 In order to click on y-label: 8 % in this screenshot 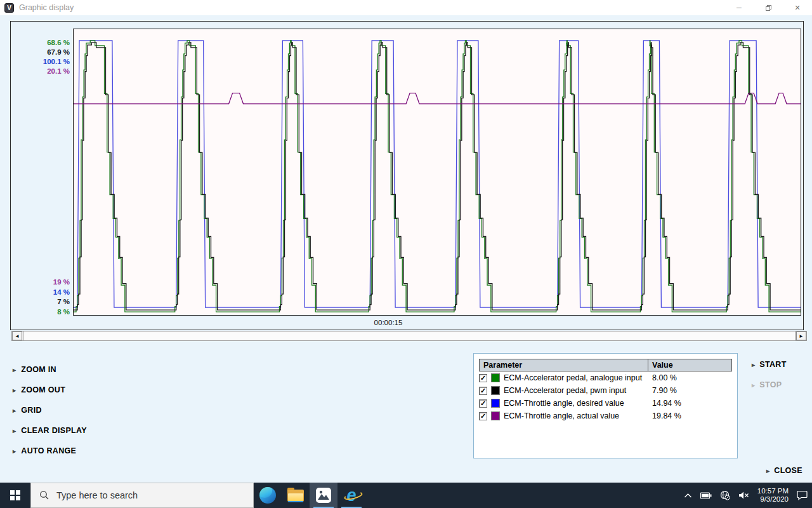, I will do `click(44, 312)`.